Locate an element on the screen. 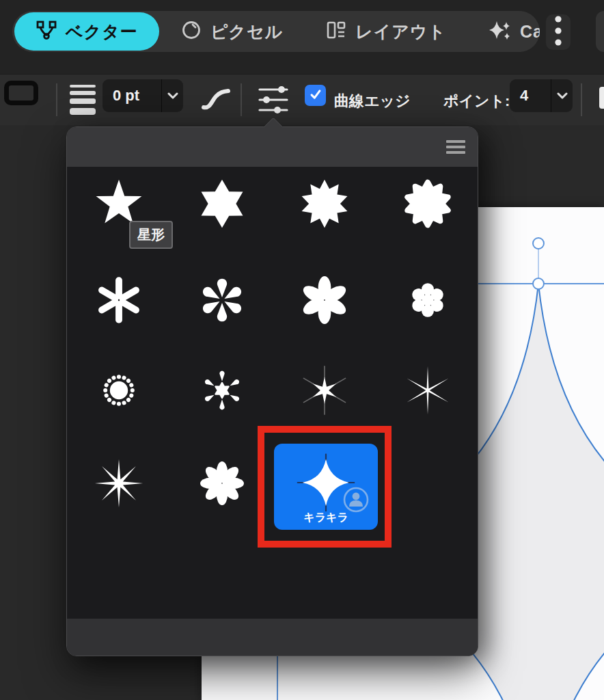  tab-label: ベクター is located at coordinates (102, 31).